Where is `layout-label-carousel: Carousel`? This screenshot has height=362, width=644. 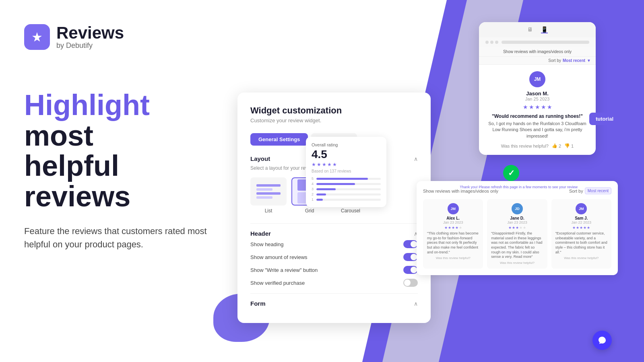 layout-label-carousel: Carousel is located at coordinates (351, 211).